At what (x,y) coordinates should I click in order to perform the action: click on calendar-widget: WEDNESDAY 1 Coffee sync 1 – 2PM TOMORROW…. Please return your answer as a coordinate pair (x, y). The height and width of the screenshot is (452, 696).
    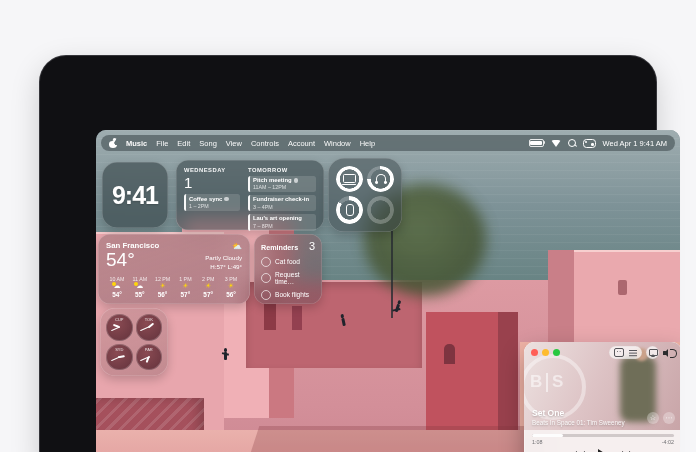
    Looking at the image, I should click on (250, 195).